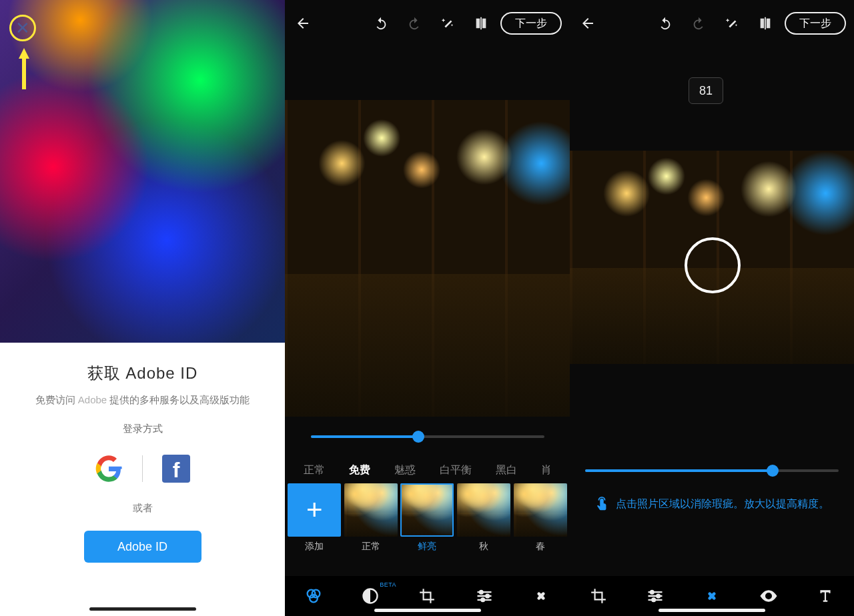  What do you see at coordinates (360, 471) in the screenshot?
I see `category-tab: 免费` at bounding box center [360, 471].